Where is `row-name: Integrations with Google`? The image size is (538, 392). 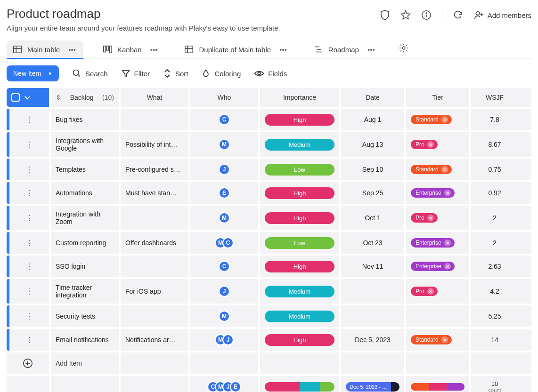 row-name: Integrations with Google is located at coordinates (86, 144).